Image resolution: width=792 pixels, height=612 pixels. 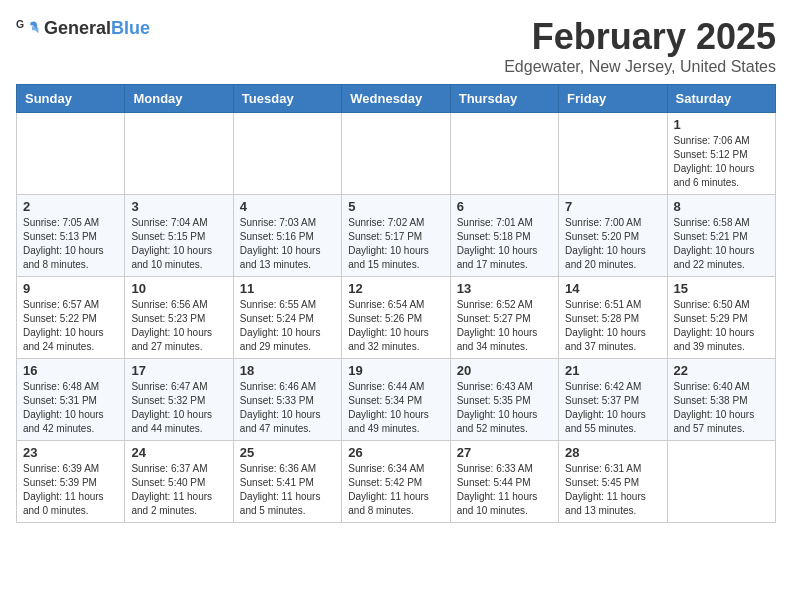 What do you see at coordinates (396, 318) in the screenshot?
I see `calendar-day-12: 12Sunrise: 6:54 AM Sunset: 5:26 PM Dayli…` at bounding box center [396, 318].